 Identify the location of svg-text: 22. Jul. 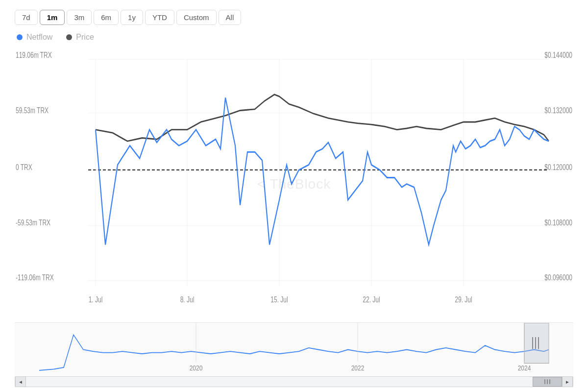
(371, 299).